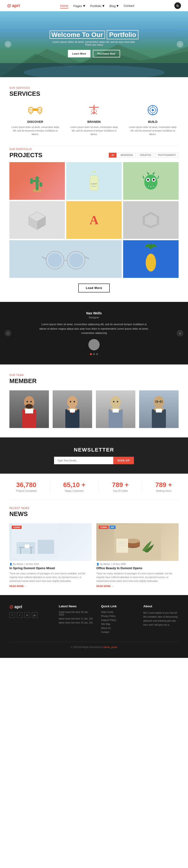  What do you see at coordinates (108, 616) in the screenshot?
I see `footer-link-privacy: Privacy Policy` at bounding box center [108, 616].